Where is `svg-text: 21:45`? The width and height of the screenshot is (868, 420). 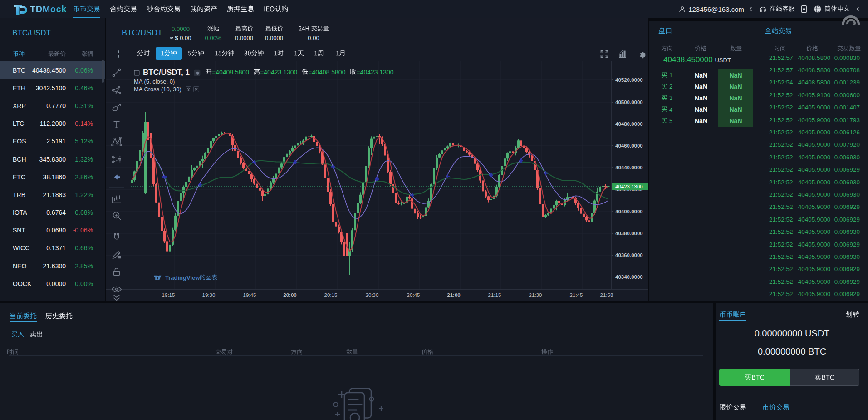
svg-text: 21:45 is located at coordinates (576, 295).